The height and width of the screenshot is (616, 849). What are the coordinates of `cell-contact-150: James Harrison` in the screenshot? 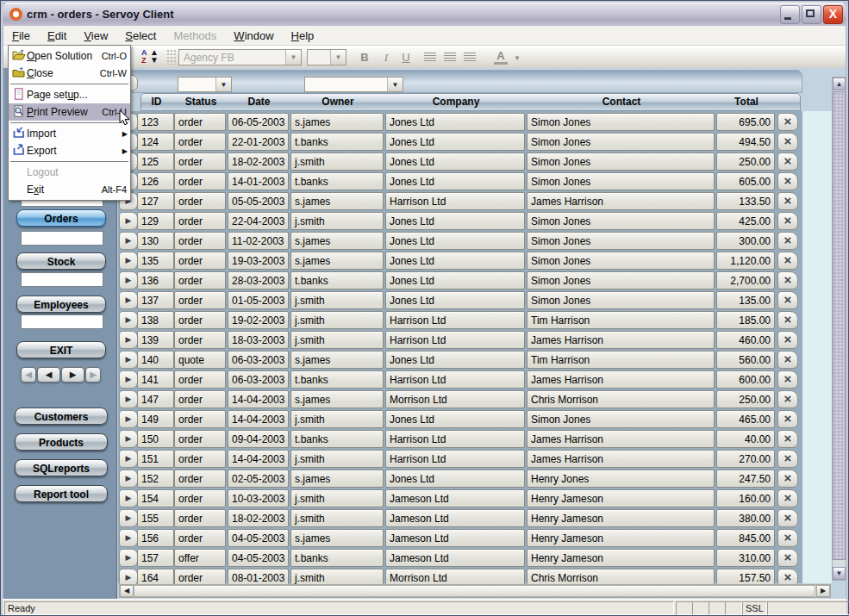 It's located at (621, 439).